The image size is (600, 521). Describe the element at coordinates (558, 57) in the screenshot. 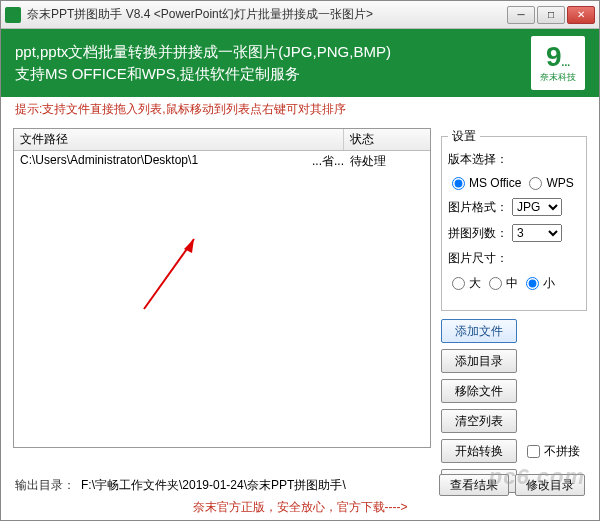

I see `logo-nine-icon: 9...` at that location.